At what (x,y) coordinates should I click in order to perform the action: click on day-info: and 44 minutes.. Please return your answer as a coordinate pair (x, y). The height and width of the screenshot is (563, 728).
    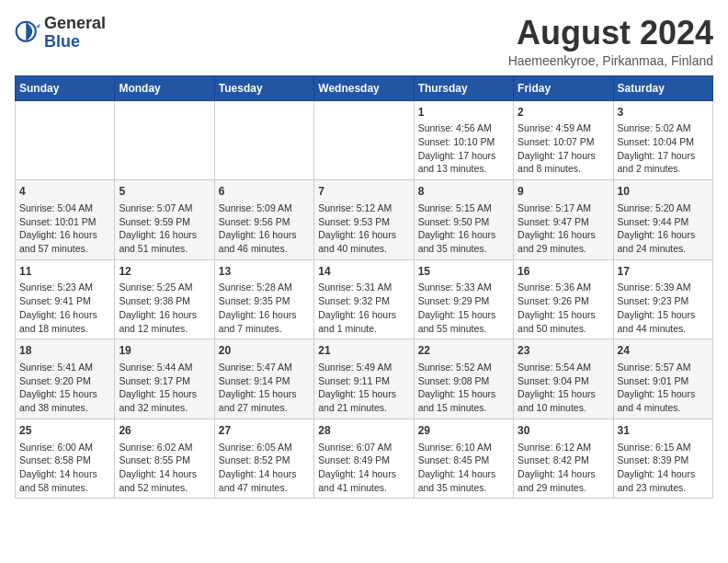
    Looking at the image, I should click on (664, 329).